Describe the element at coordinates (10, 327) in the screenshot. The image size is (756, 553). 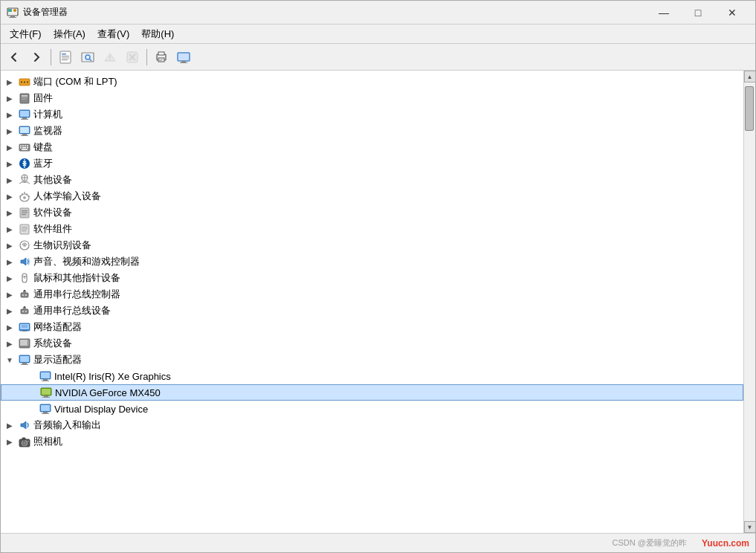
I see `expand-network: ▶` at that location.